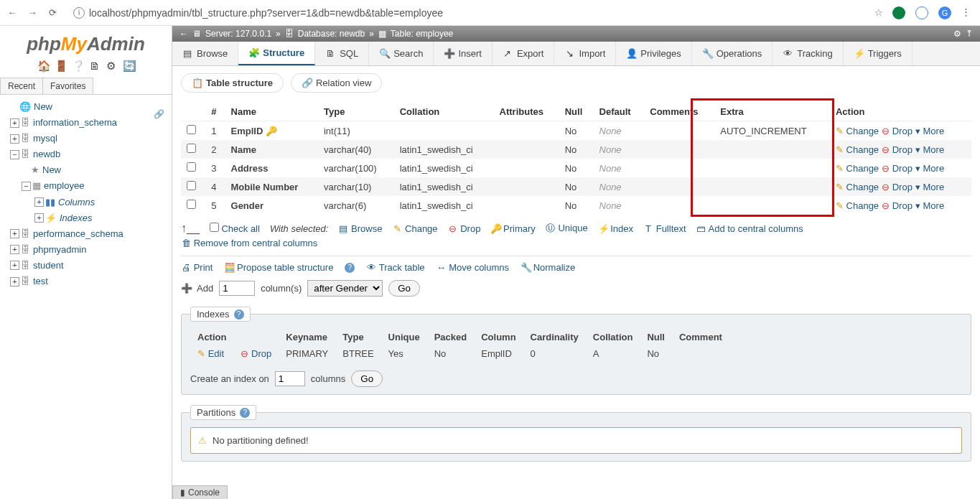  What do you see at coordinates (665, 228) in the screenshot?
I see `sel-fulltext: T Fulltext` at bounding box center [665, 228].